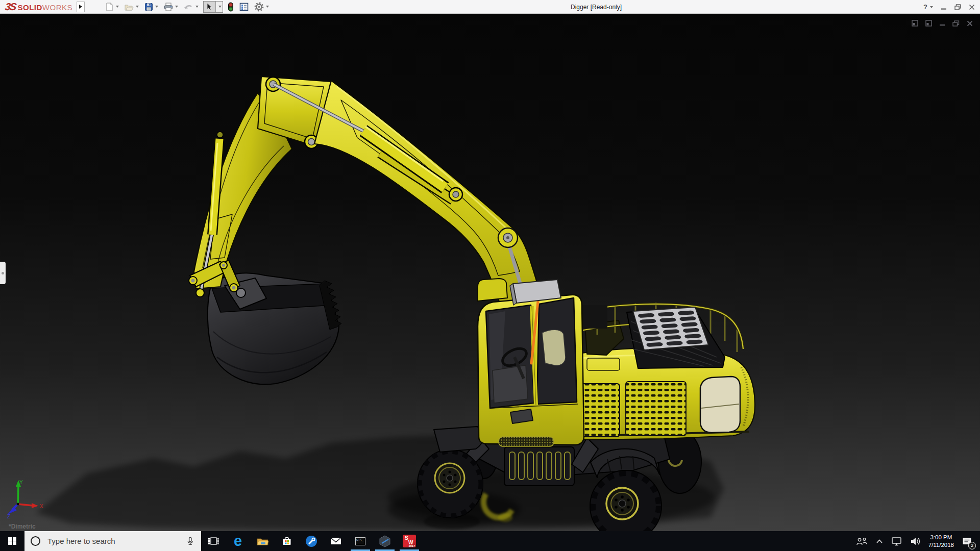 The height and width of the screenshot is (551, 980). Describe the element at coordinates (915, 23) in the screenshot. I see `tile-window-icon` at that location.